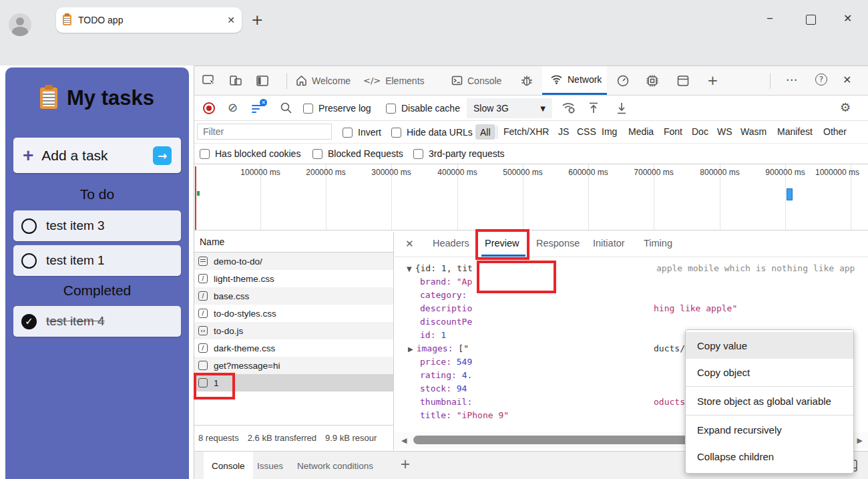 This screenshot has height=479, width=868. I want to click on tab-label: Network, so click(585, 79).